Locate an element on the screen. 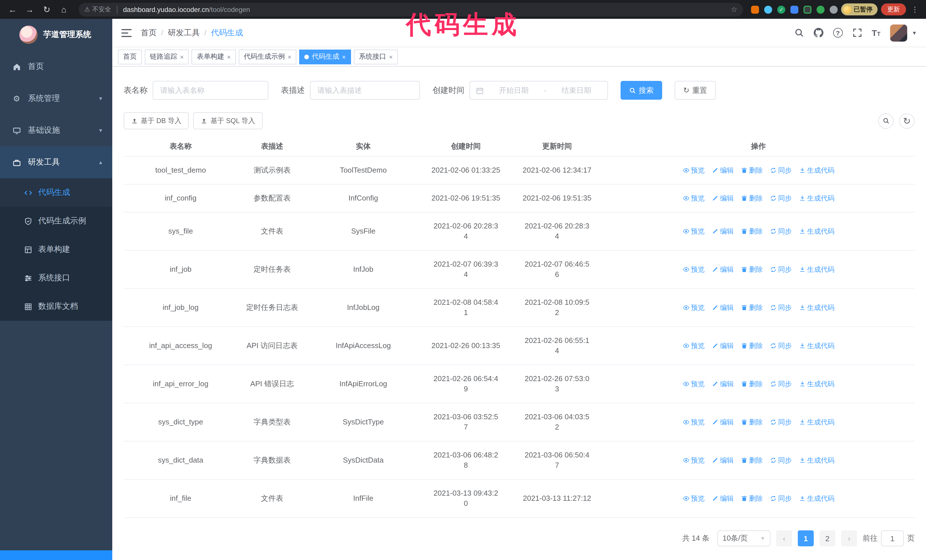 The width and height of the screenshot is (926, 560). tab-system-api: 系统接口 × is located at coordinates (376, 57).